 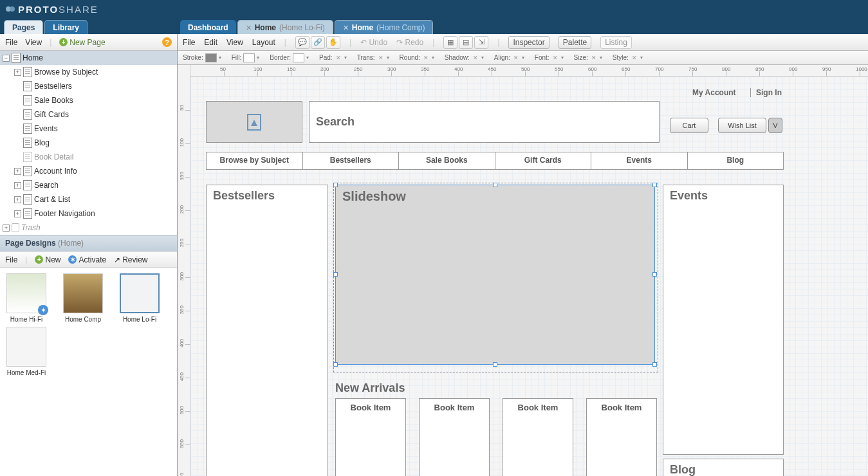 What do you see at coordinates (447, 161) in the screenshot?
I see `wf-nav-item: Sale Books` at bounding box center [447, 161].